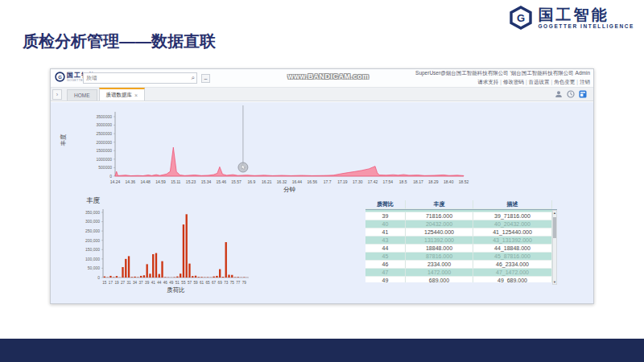 The height and width of the screenshot is (362, 644). What do you see at coordinates (237, 182) in the screenshot?
I see `area-xtick-label: 15.57` at bounding box center [237, 182].